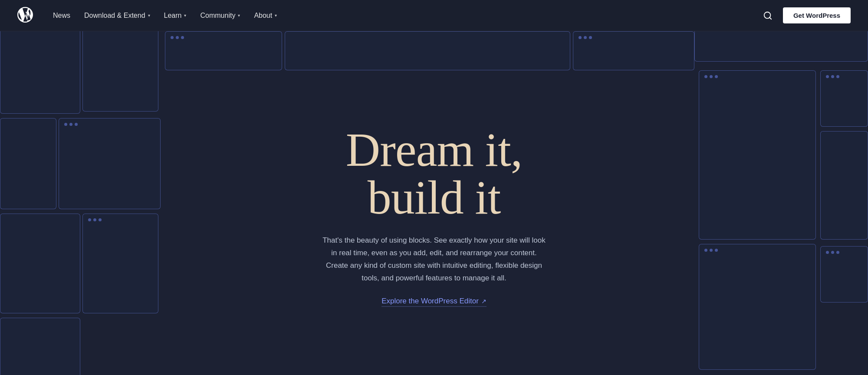  Describe the element at coordinates (484, 301) in the screenshot. I see `external-link-icon: ↗` at that location.